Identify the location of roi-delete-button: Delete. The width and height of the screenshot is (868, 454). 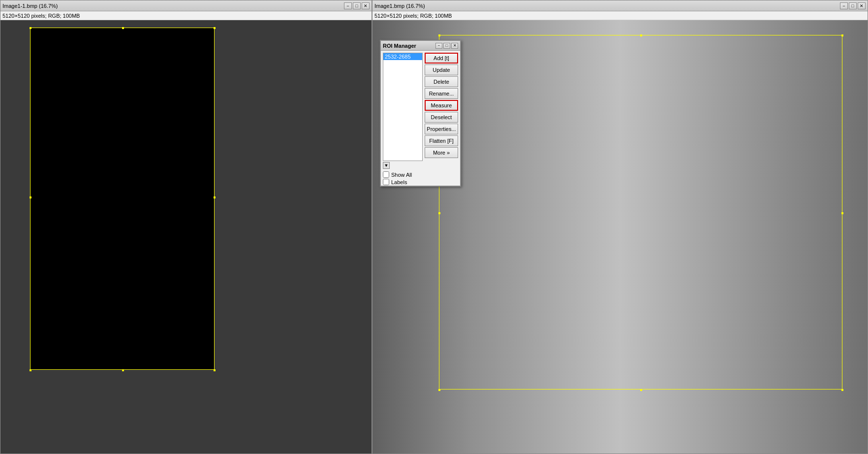
(441, 82).